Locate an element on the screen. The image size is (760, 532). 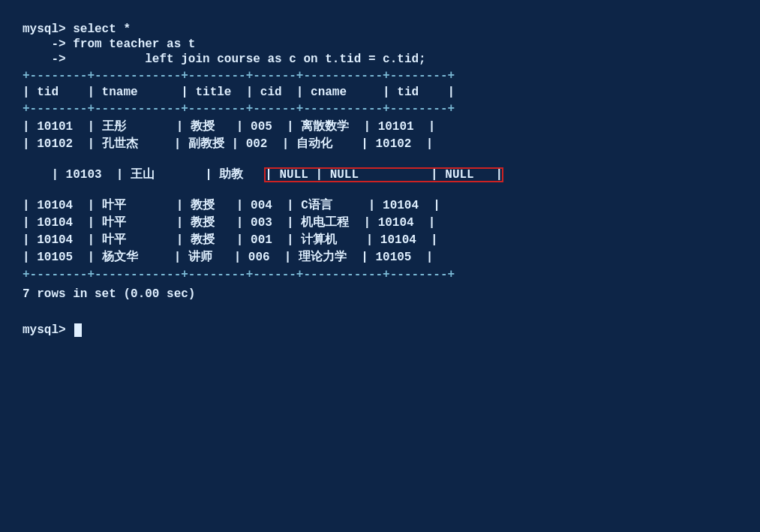
null-row-prefix: | 10103 | 王山 | 助教 is located at coordinates (158, 175).